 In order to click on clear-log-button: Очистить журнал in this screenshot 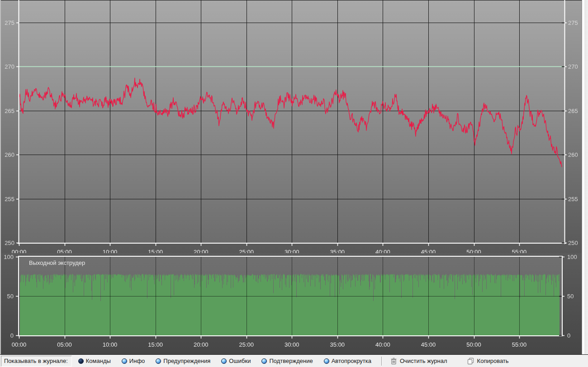, I will do `click(419, 361)`.